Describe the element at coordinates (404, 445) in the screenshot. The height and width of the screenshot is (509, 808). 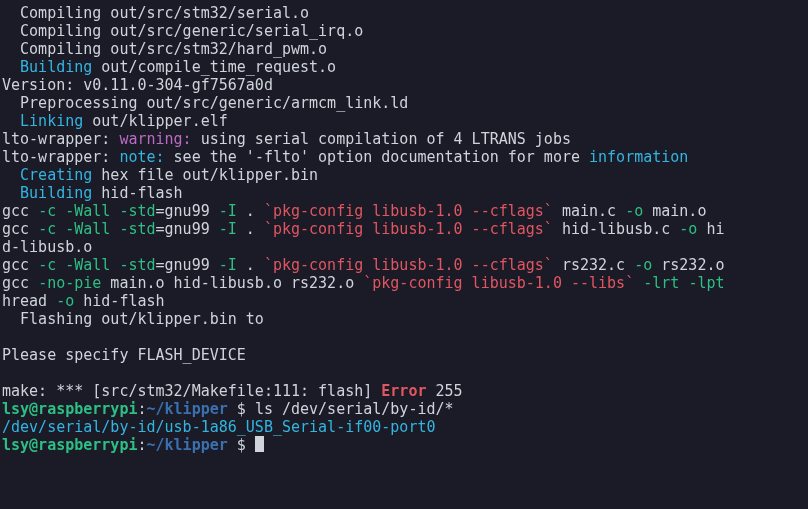
I see `terminal-line: lsy@raspberrypi:~/klipper $` at that location.